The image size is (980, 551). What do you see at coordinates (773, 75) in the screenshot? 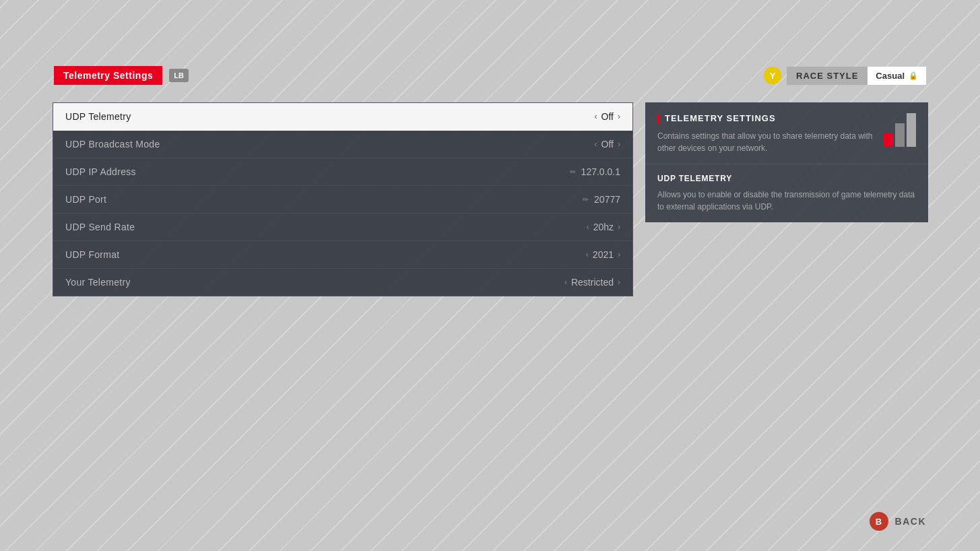
I see `y-button: Y` at bounding box center [773, 75].